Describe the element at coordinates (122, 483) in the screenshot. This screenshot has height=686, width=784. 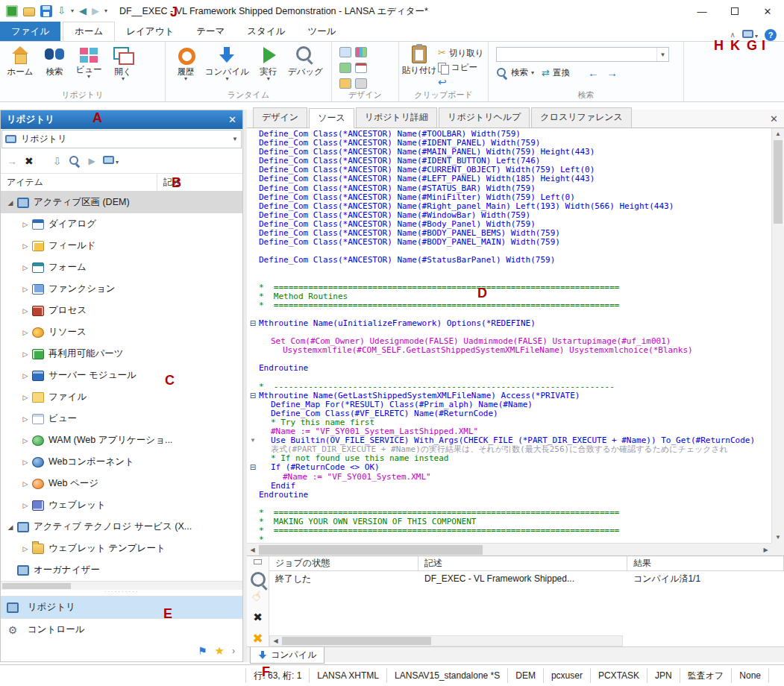
I see `tree-item: ▷Web ページ` at that location.